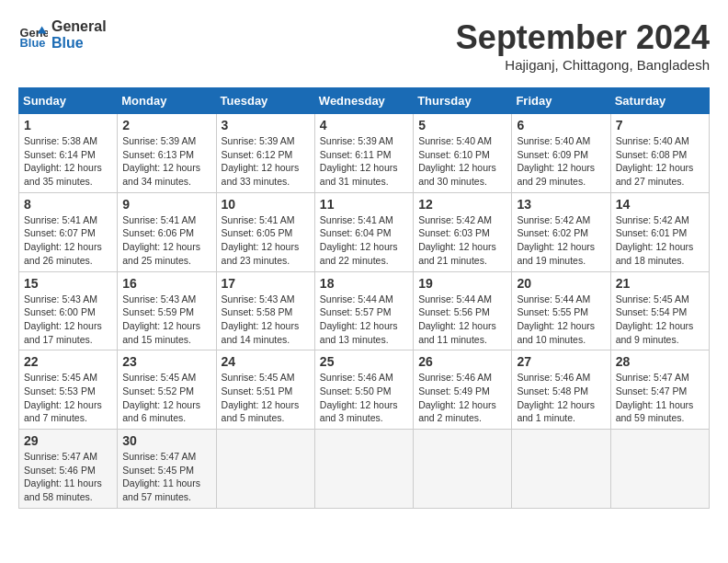 This screenshot has height=563, width=728. Describe the element at coordinates (561, 101) in the screenshot. I see `header-friday: Friday` at that location.